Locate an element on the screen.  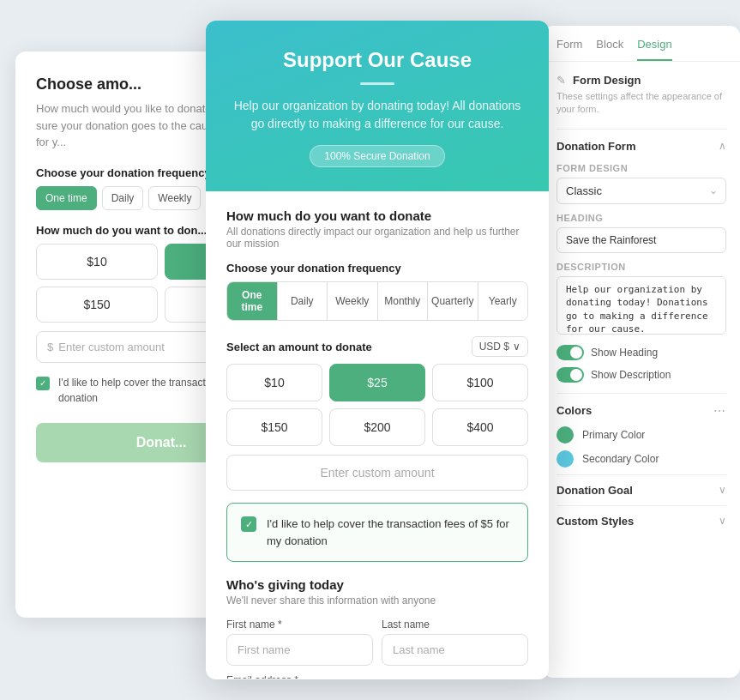
secure-badge: 100% Secure Donation is located at coordinates (377, 156).